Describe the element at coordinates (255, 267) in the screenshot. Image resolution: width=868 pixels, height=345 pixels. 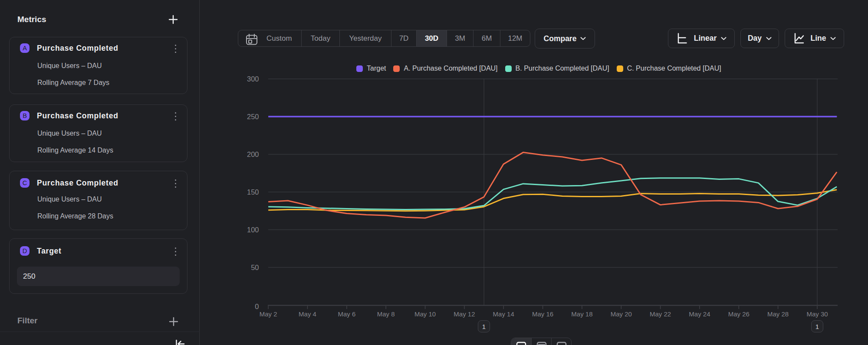
I see `svg-text: 50` at that location.